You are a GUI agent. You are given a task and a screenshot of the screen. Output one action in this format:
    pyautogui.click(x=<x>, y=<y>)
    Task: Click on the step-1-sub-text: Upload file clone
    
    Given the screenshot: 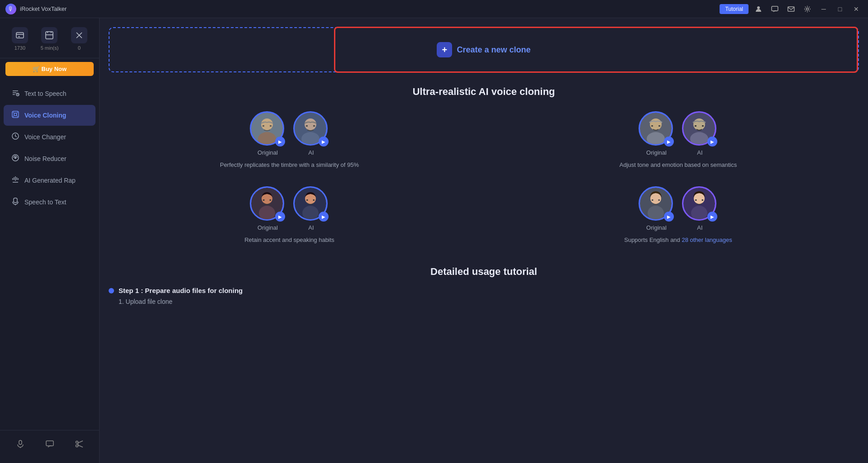 What is the action you would take?
    pyautogui.click(x=149, y=302)
    